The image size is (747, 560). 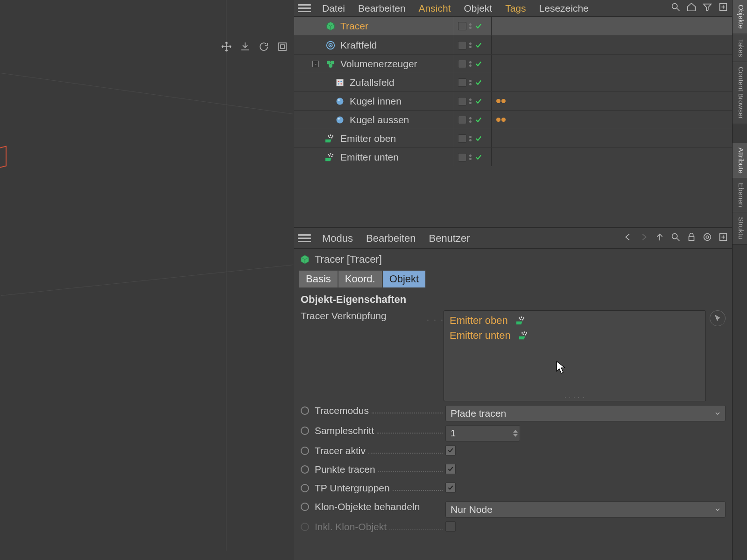 What do you see at coordinates (245, 47) in the screenshot?
I see `frame-tool-icon` at bounding box center [245, 47].